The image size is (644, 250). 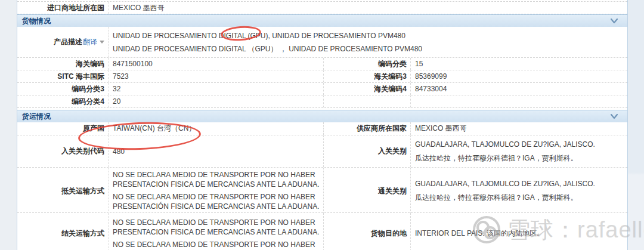 I want to click on section-header-shipping: 货运情况, so click(x=322, y=116).